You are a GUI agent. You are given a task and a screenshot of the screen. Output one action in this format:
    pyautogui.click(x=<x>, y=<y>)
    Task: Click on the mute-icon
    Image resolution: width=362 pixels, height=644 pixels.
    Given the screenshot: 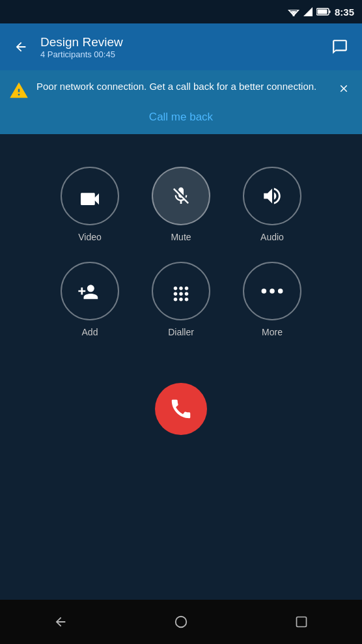 What is the action you would take?
    pyautogui.click(x=181, y=196)
    